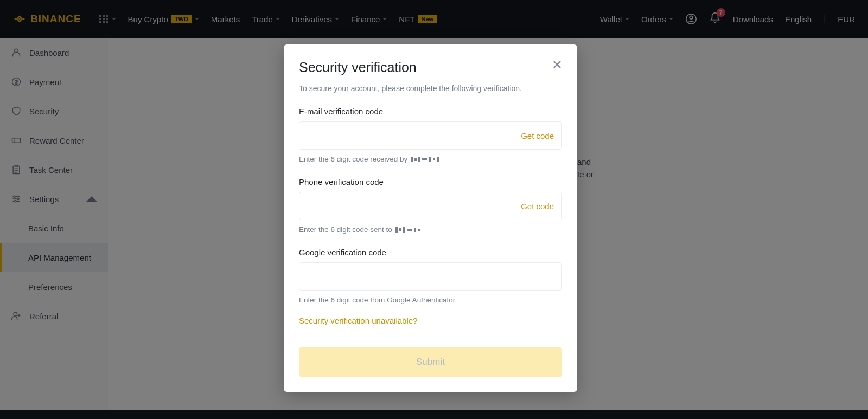 The width and height of the screenshot is (868, 419). Describe the element at coordinates (414, 206) in the screenshot. I see `phone-code-input` at that location.